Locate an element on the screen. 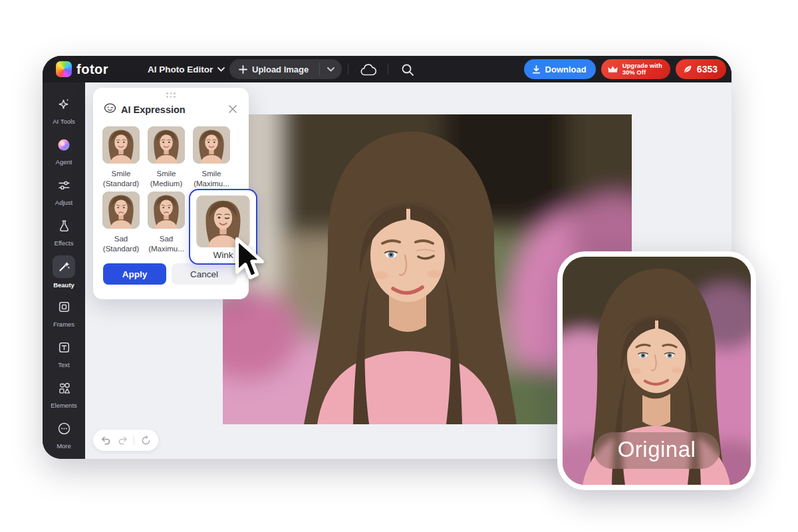 Image resolution: width=798 pixels, height=532 pixels. upload-image-button-group: Upload Image is located at coordinates (286, 69).